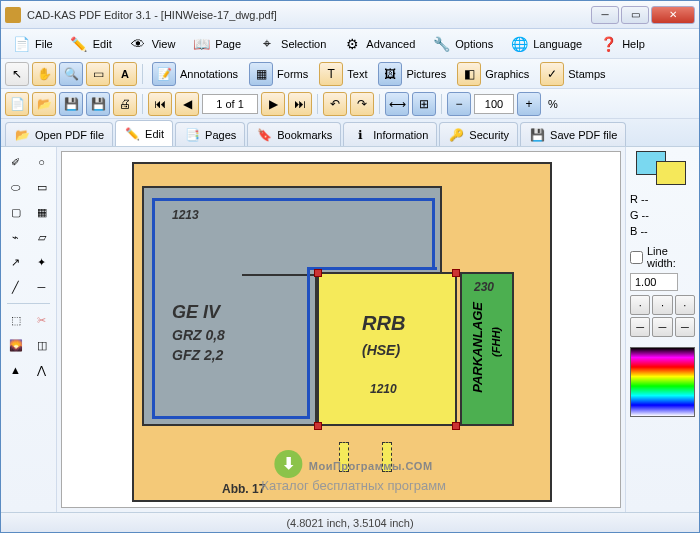 This screenshot has width=700, height=533. Describe the element at coordinates (350, 15) in the screenshot. I see `titlebar: CAD-KAS PDF Editor 3.1 - [HINWeise-17_dw…` at that location.